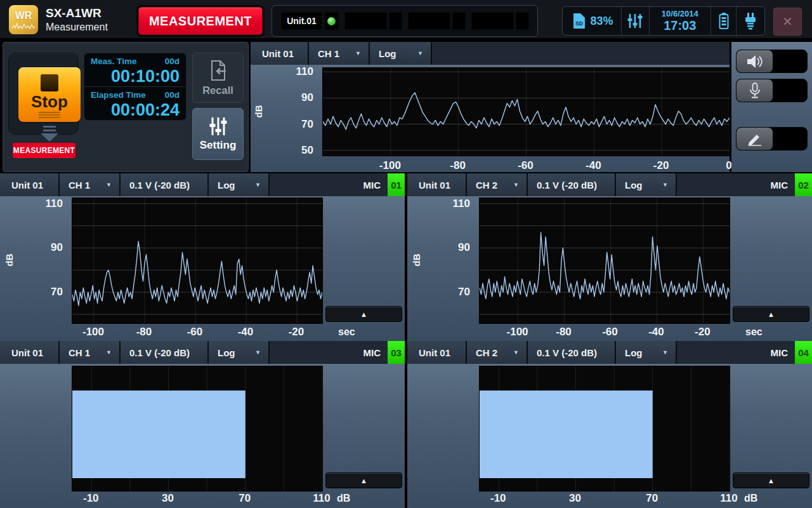  I want to click on expand-down-arrow-icon, so click(49, 134).